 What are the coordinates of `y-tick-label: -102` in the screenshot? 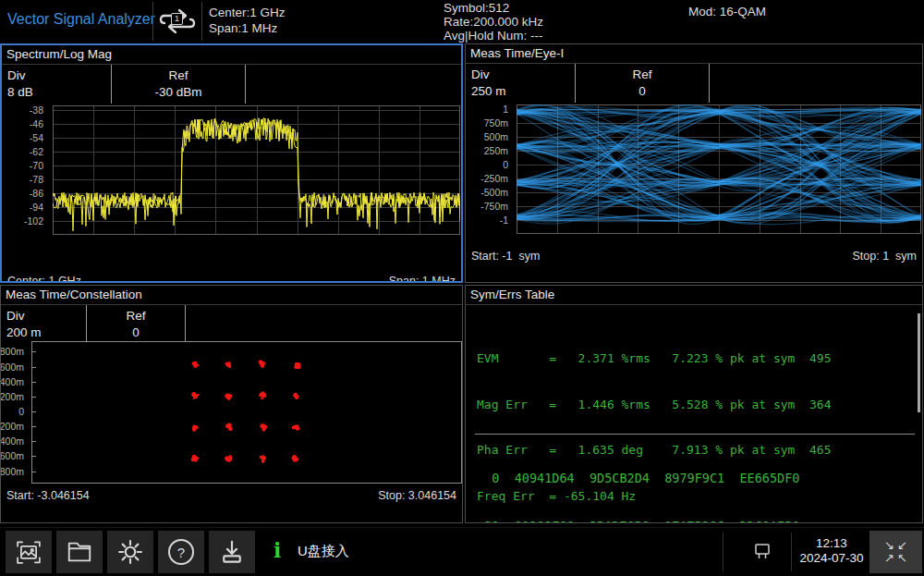 It's located at (33, 221).